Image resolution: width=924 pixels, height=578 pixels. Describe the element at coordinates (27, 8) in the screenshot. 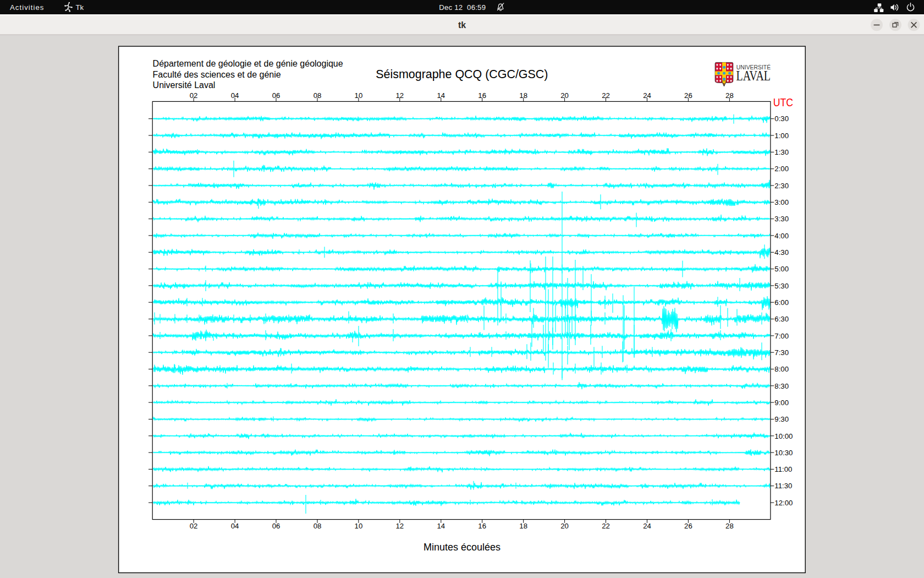

I see `svg-text: Activities` at that location.